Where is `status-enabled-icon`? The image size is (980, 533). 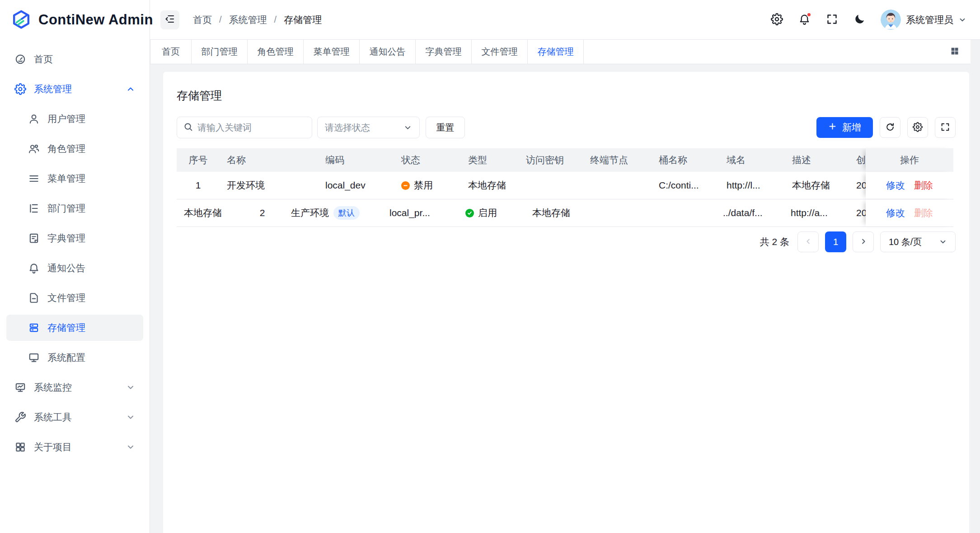 status-enabled-icon is located at coordinates (470, 213).